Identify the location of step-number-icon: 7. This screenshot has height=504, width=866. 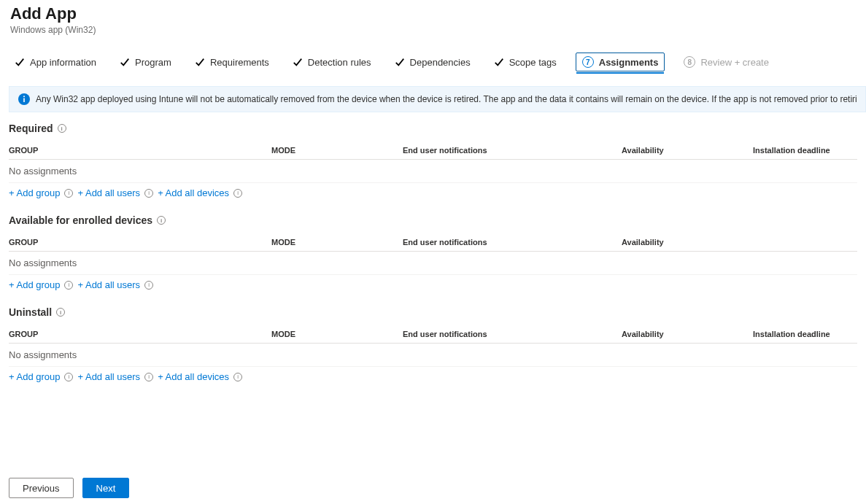
(588, 62).